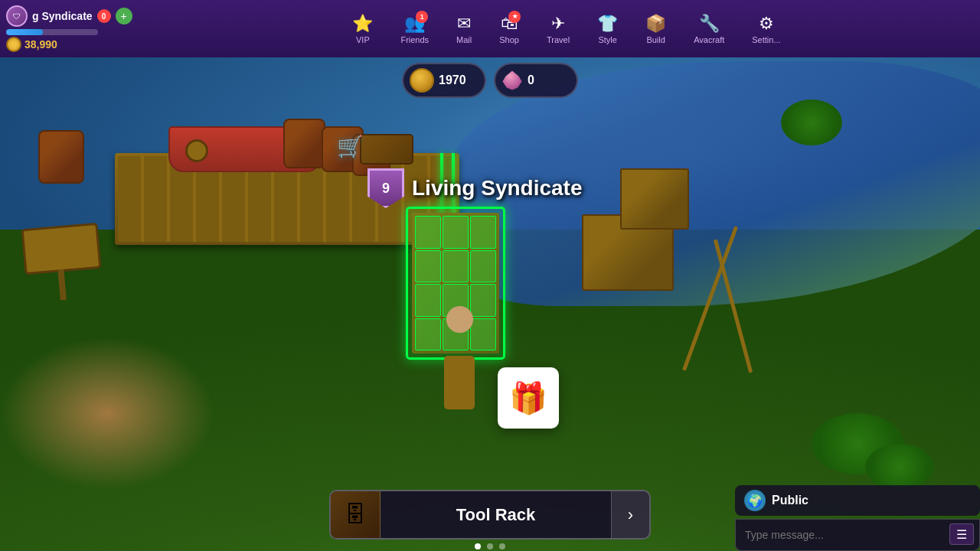  What do you see at coordinates (459, 352) in the screenshot?
I see `player-character` at bounding box center [459, 352].